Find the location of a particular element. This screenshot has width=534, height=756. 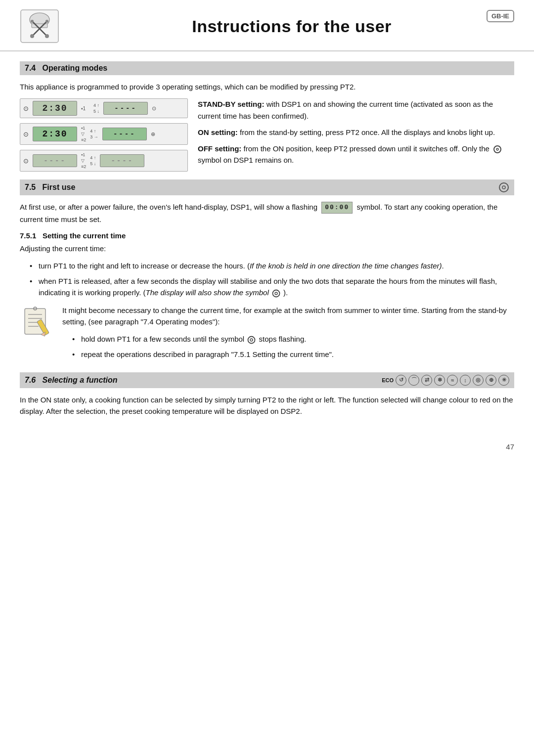

on-time-display: 2:30 is located at coordinates (55, 134).